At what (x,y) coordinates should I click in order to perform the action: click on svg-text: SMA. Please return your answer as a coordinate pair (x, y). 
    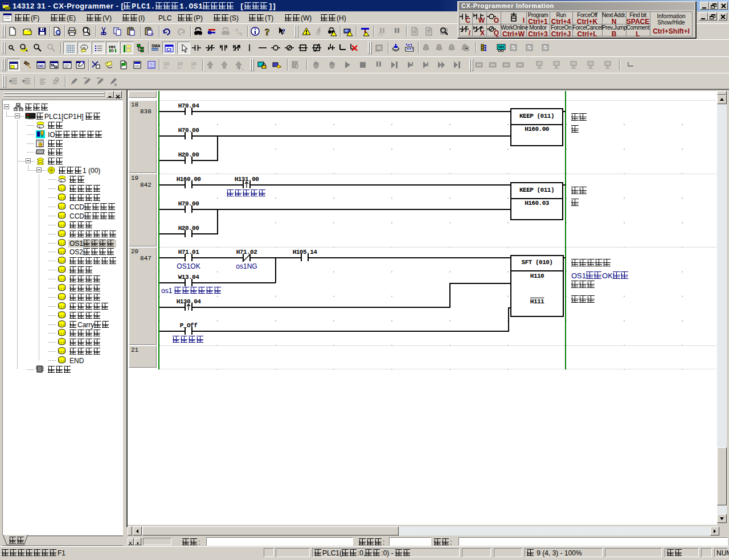
    Looking at the image, I should click on (156, 46).